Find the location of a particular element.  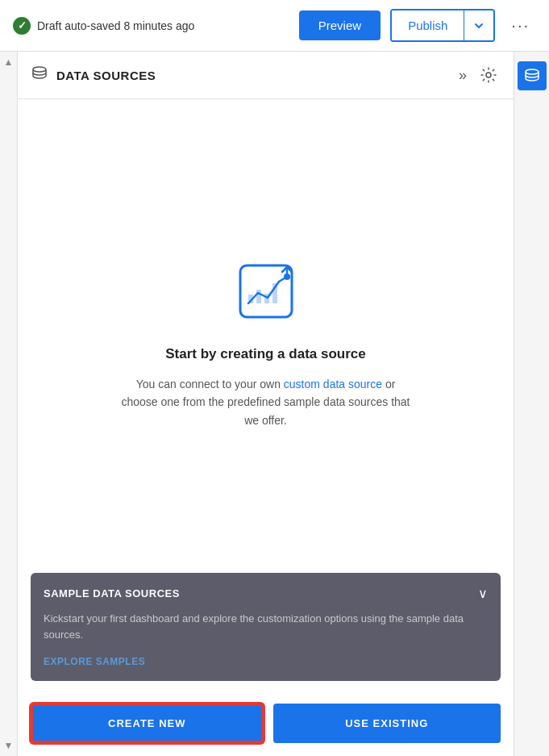

chart-icon-wrapper is located at coordinates (266, 293).